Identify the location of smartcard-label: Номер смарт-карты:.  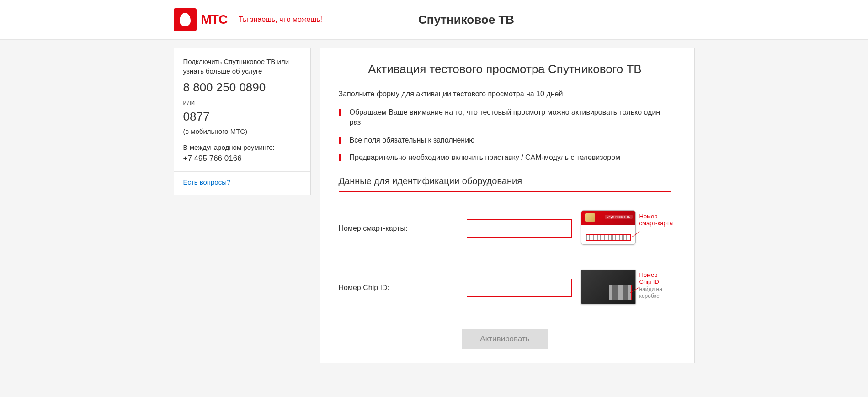
(398, 228).